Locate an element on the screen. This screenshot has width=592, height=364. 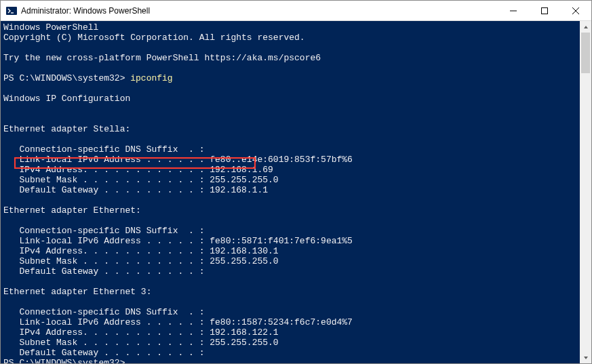
adapter-header: Ethernet adapter Stella: is located at coordinates (66, 129).